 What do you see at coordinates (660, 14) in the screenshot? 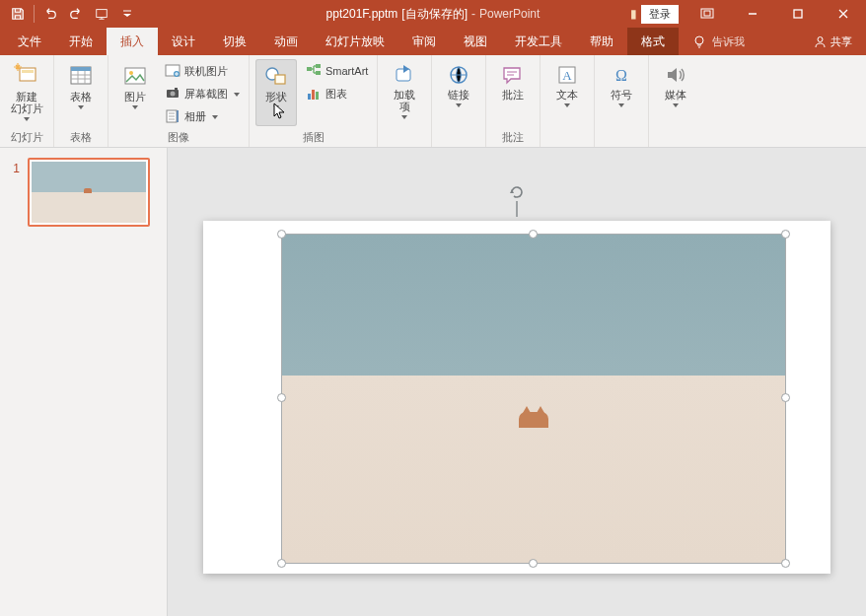
I see `login-button: 登录` at bounding box center [660, 14].